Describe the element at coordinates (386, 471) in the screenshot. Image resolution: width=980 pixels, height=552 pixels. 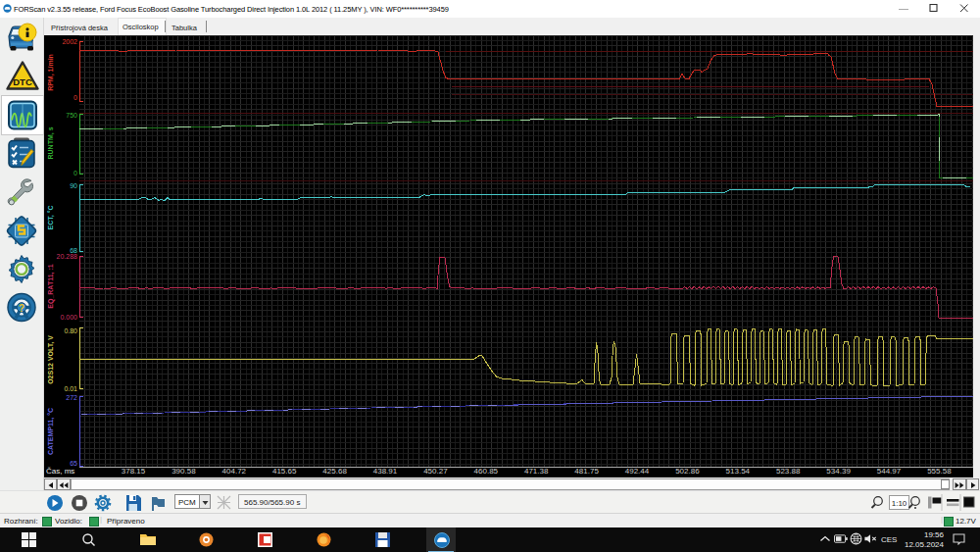
I see `svg-text: 438.91` at that location.